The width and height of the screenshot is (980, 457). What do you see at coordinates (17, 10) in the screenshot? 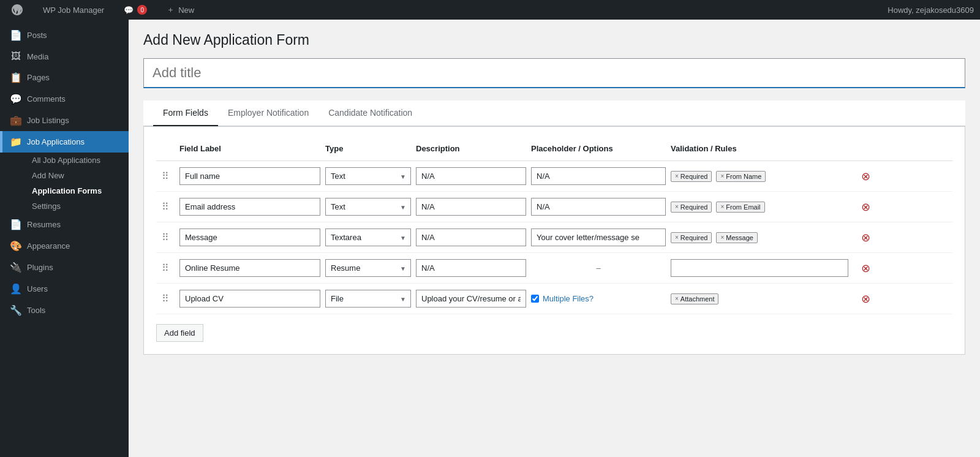
I see `wp-logo` at bounding box center [17, 10].